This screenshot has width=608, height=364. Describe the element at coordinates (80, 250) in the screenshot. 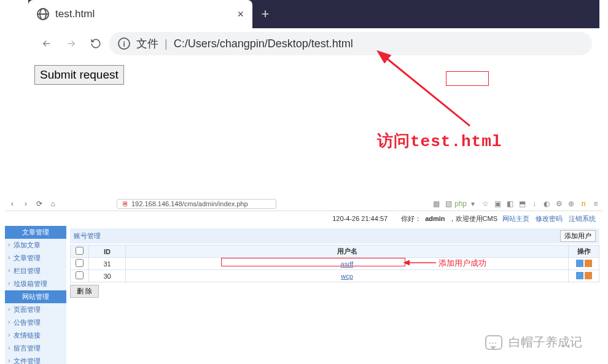

I see `checkbox-all` at that location.